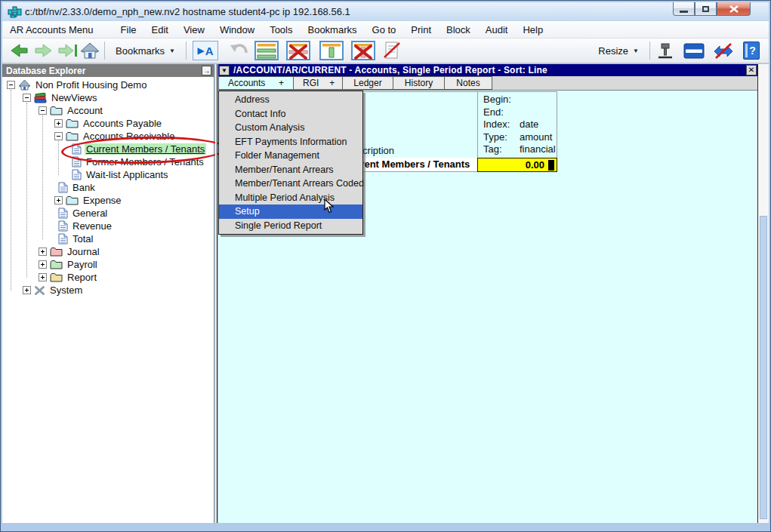 The height and width of the screenshot is (532, 771). Describe the element at coordinates (468, 83) in the screenshot. I see `tab-notes: Notes` at that location.